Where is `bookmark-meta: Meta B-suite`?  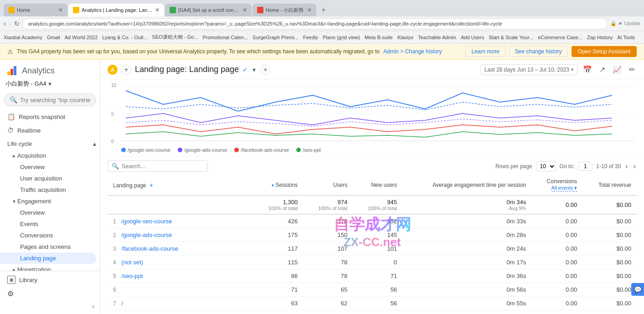
bookmark-meta: Meta B-suite is located at coordinates (379, 37).